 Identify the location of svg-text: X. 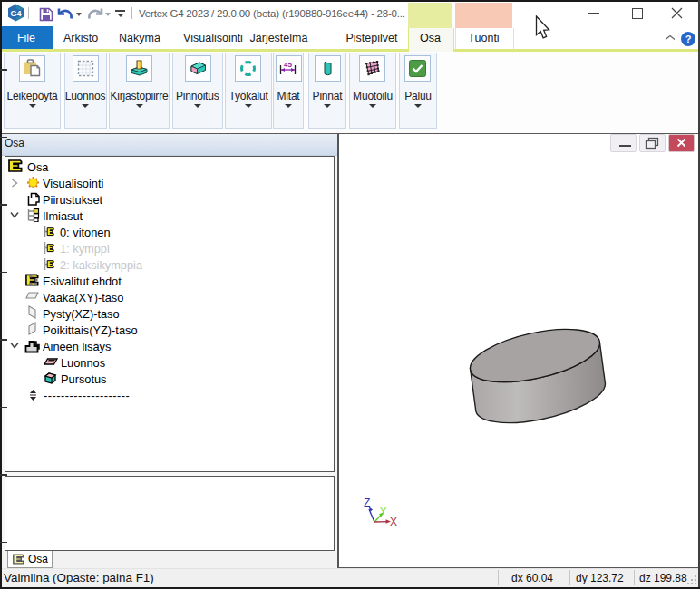
(394, 522).